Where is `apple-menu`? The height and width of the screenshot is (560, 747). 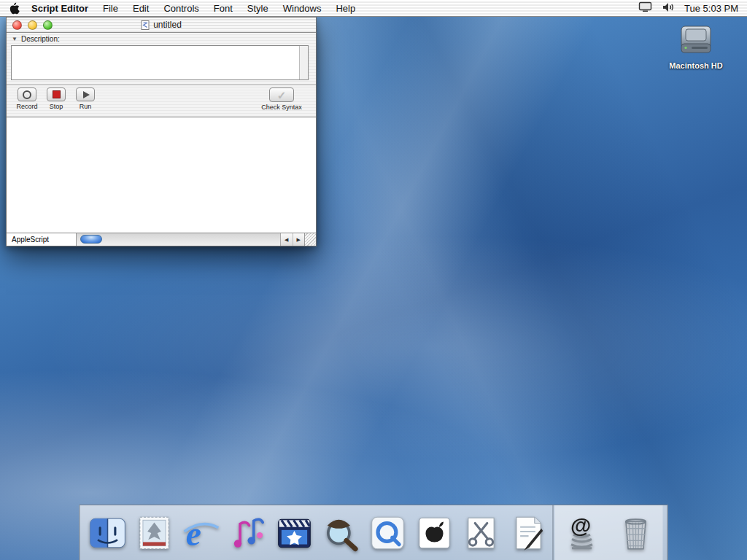
apple-menu is located at coordinates (13, 8).